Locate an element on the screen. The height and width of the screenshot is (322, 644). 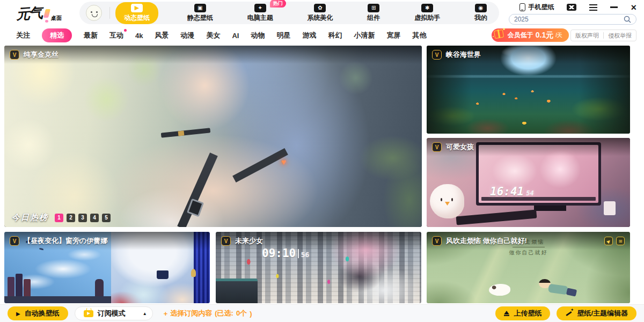
tv-icon is located at coordinates (89, 313).